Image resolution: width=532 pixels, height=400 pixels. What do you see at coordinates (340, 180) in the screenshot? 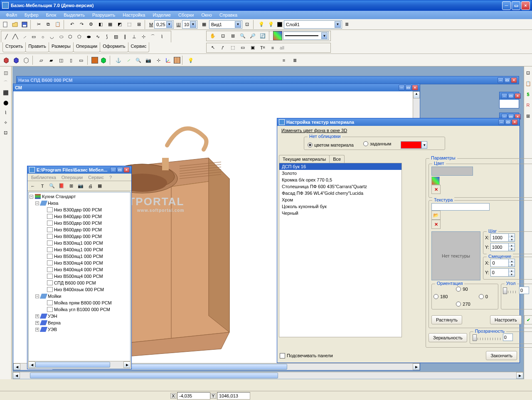
I see `material-item: Кромка б/к орех 770 0,5` at bounding box center [340, 180].